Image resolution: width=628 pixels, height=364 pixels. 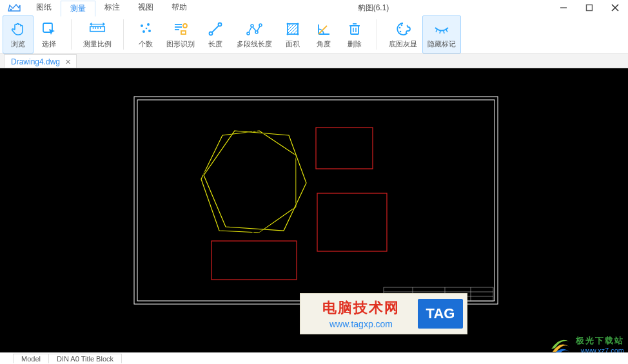 What do you see at coordinates (403, 35) in the screenshot?
I see `basemap-gray-button: 底图灰显` at bounding box center [403, 35].